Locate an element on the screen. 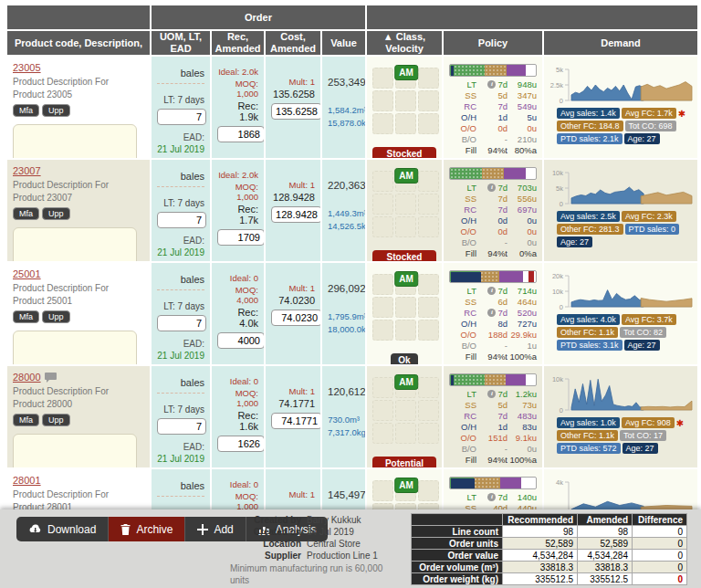  status-badge: Stocked out is located at coordinates (404, 256).